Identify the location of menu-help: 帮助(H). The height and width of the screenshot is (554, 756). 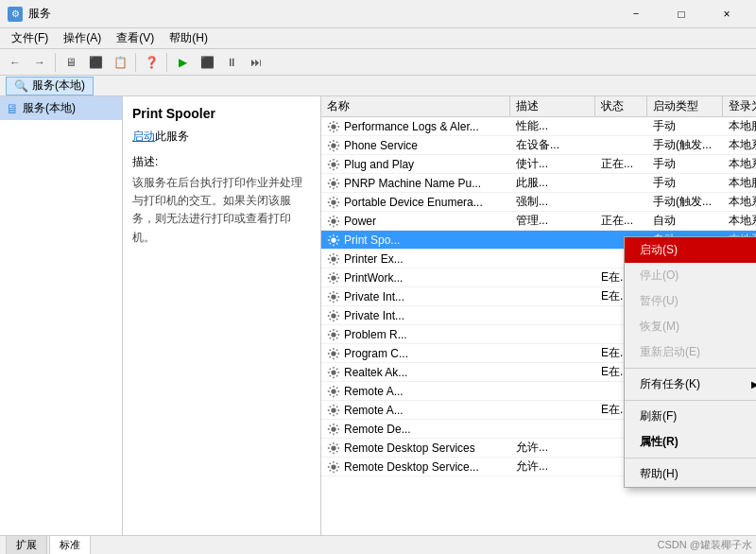
(189, 38).